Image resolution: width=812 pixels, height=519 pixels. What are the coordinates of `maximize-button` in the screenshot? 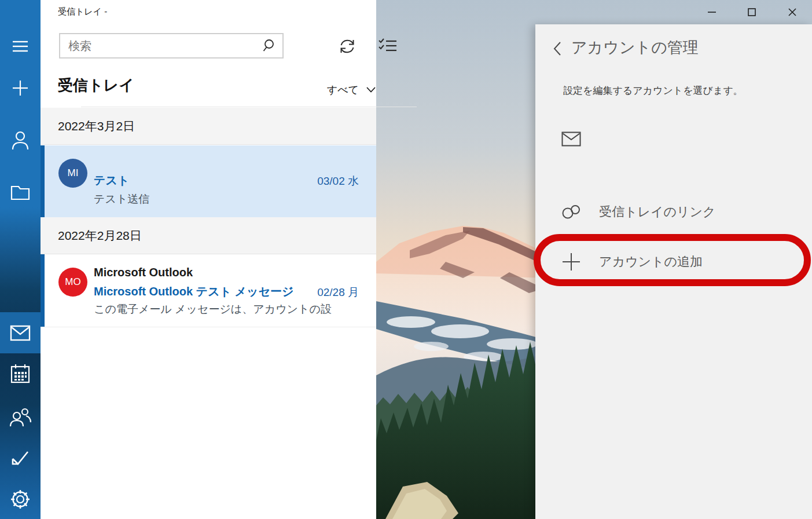 It's located at (752, 12).